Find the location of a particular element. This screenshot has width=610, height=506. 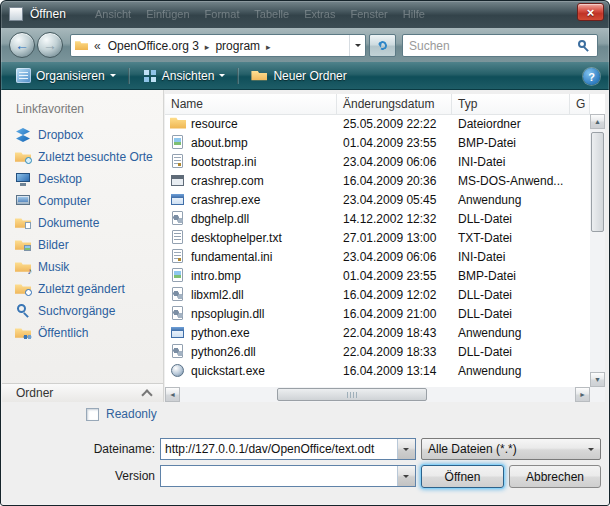

sidebar-item-recent-places: Zuletzt besuchte Orte is located at coordinates (82, 157).